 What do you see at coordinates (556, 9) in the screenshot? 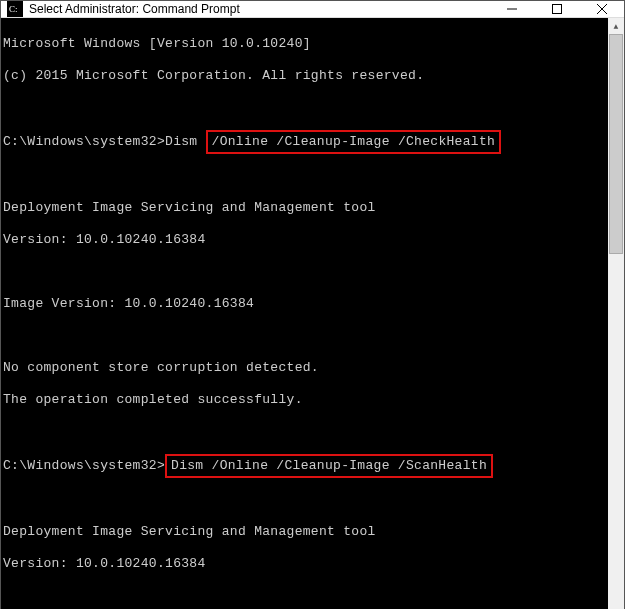
I see `window-controls` at bounding box center [556, 9].